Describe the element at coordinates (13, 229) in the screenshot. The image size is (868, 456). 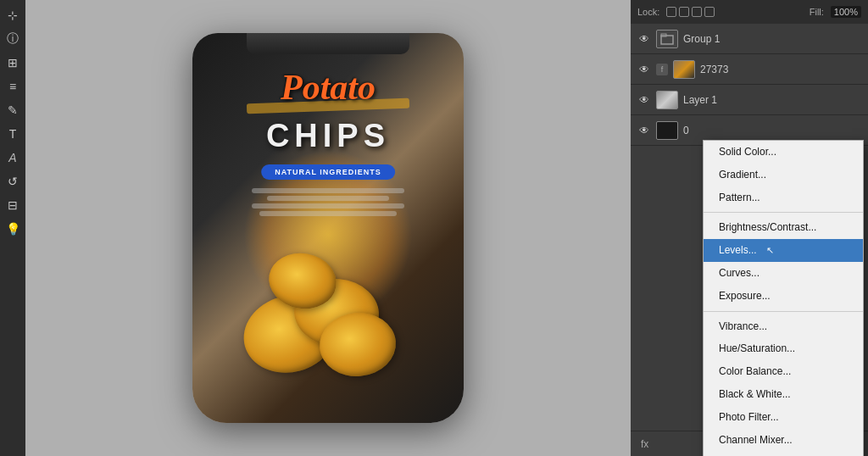
I see `tool-light: 💡` at that location.